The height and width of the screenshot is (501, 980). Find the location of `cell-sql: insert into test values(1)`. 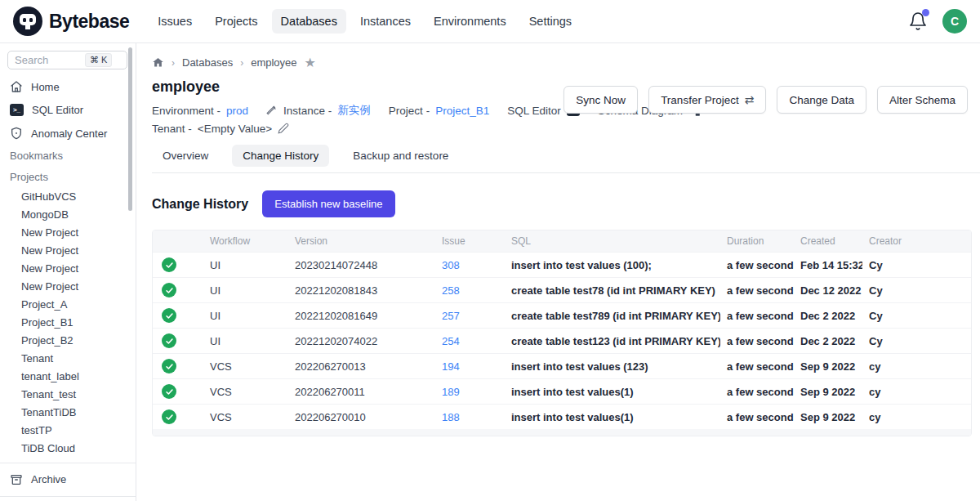

cell-sql: insert into test values(1) is located at coordinates (612, 392).